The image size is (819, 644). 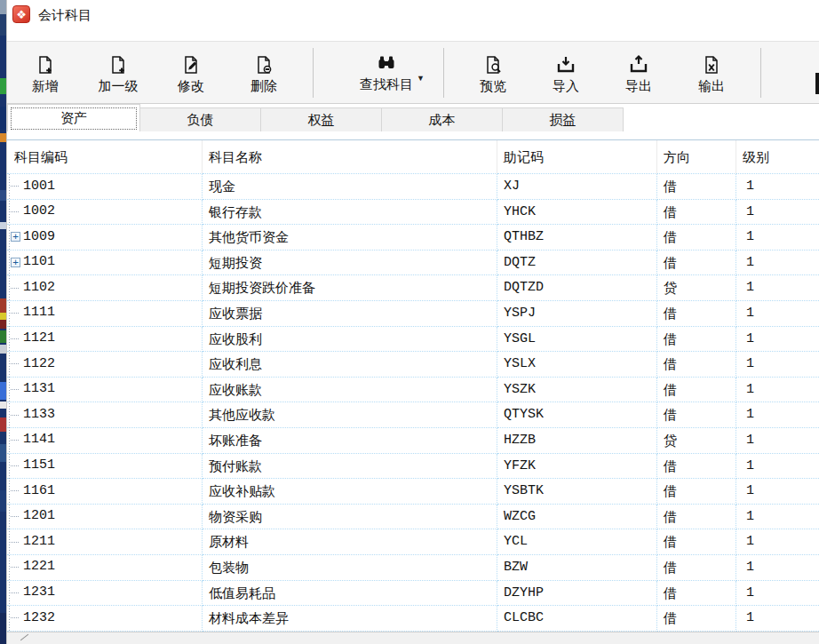 What do you see at coordinates (696, 288) in the screenshot?
I see `cell-direction: 贷` at bounding box center [696, 288].